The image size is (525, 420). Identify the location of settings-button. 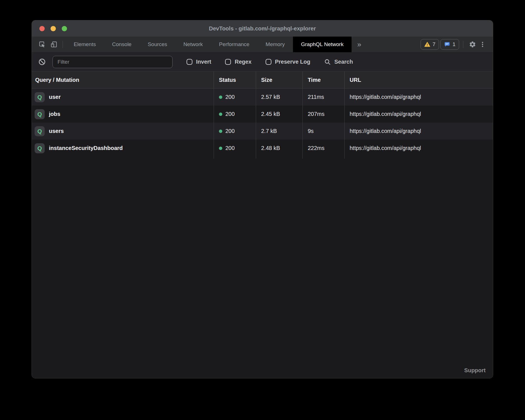
(472, 44).